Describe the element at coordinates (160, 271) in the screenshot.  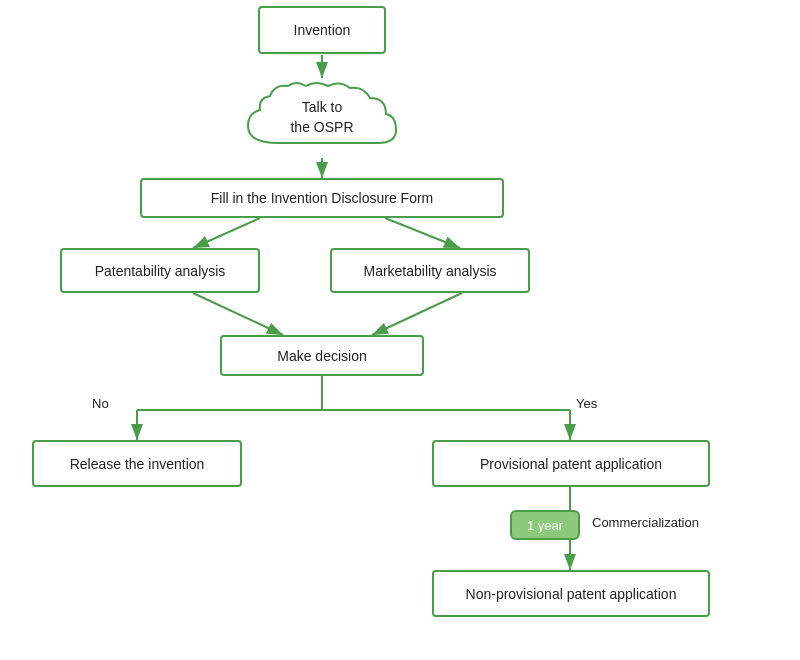
I see `patentability-label: Patentability analysis` at that location.